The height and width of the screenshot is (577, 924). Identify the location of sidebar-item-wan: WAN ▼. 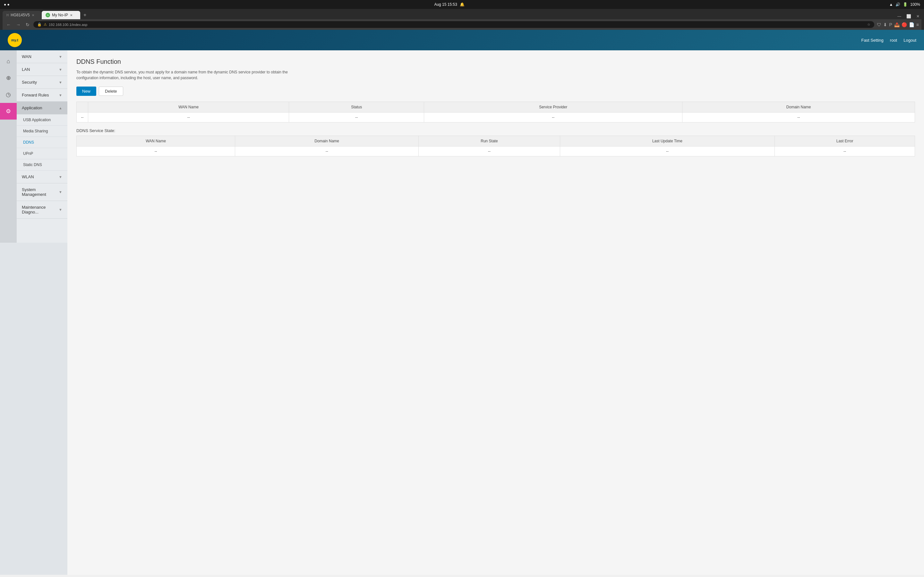
(42, 56).